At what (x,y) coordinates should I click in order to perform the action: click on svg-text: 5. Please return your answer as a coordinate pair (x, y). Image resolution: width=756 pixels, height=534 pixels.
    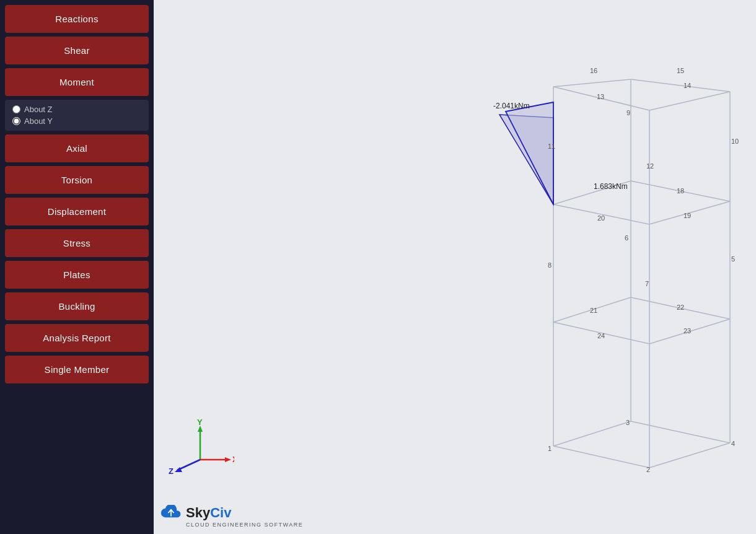
    Looking at the image, I should click on (733, 259).